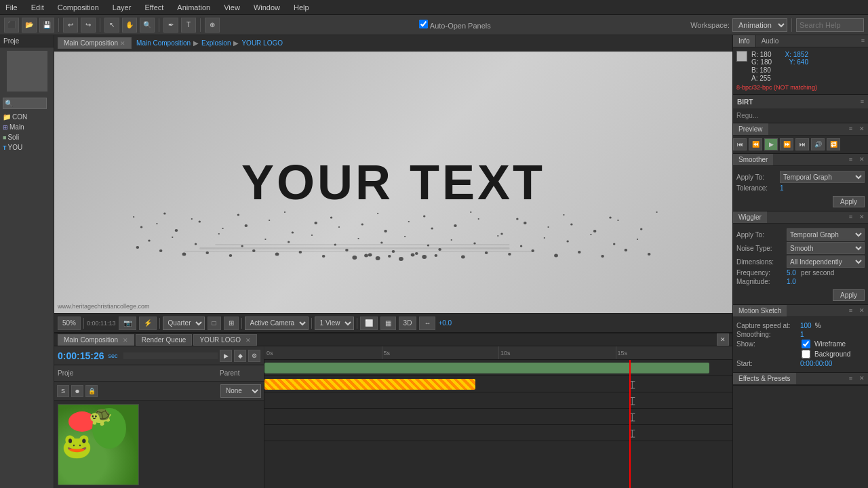  What do you see at coordinates (753, 160) in the screenshot?
I see `smoother-tab: Smoother` at bounding box center [753, 160].